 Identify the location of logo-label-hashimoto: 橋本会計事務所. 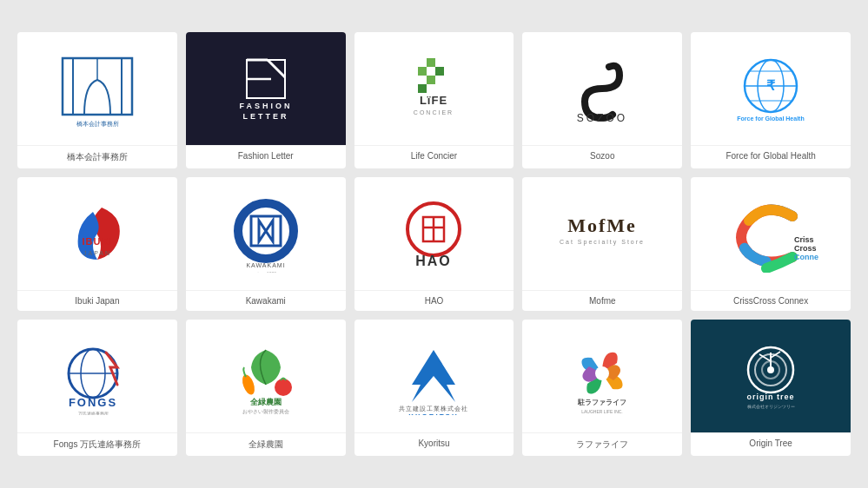
(97, 156).